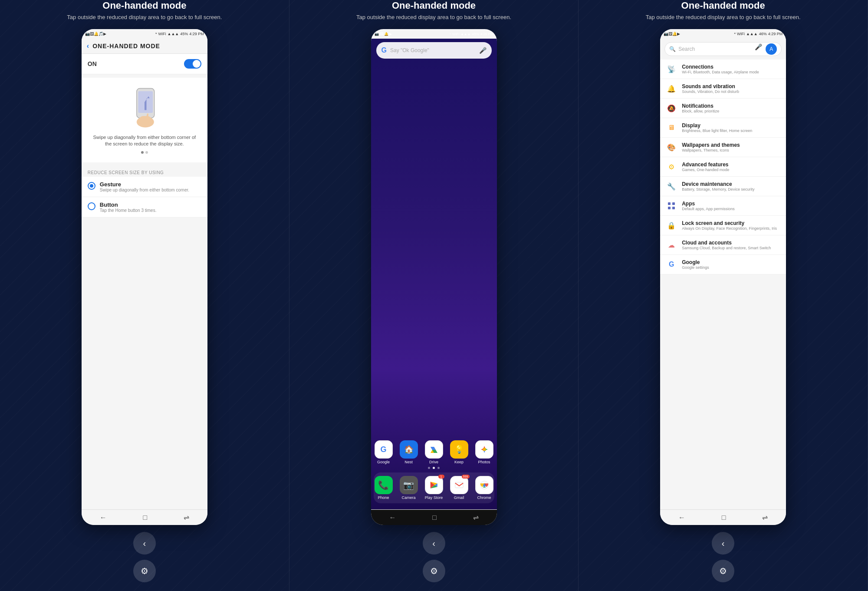 The image size is (868, 591). I want to click on status-right-3: * WiFi ▲▲▲ 46% 4:29 PM, so click(758, 34).